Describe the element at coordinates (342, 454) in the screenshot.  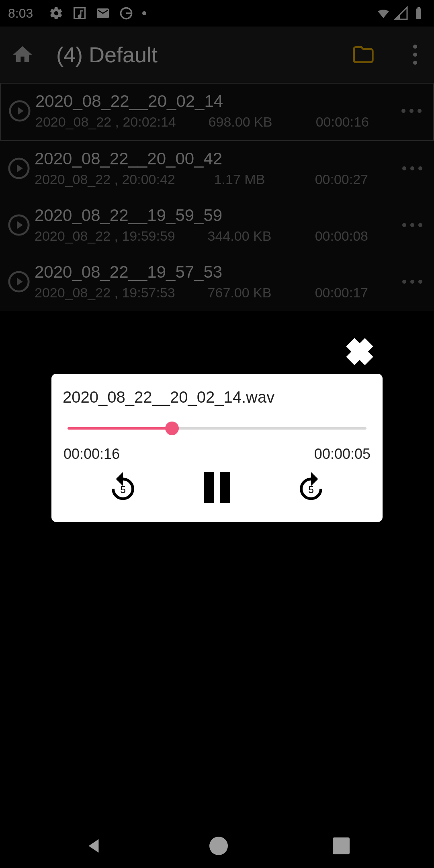
I see `time-remaining: 00:00:05` at that location.